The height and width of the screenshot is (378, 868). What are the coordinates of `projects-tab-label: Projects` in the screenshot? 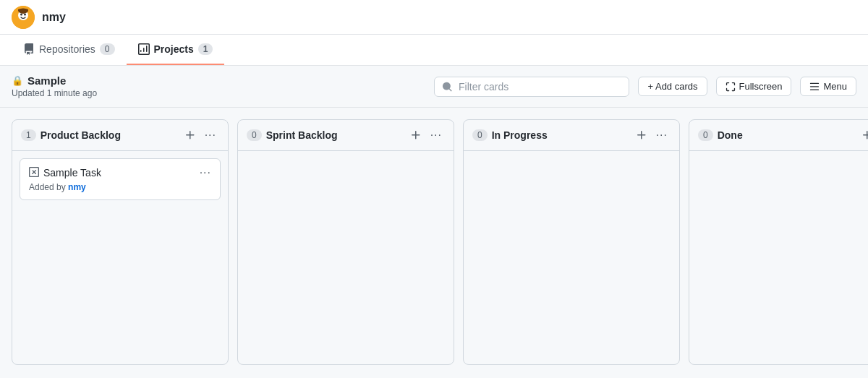 It's located at (174, 49).